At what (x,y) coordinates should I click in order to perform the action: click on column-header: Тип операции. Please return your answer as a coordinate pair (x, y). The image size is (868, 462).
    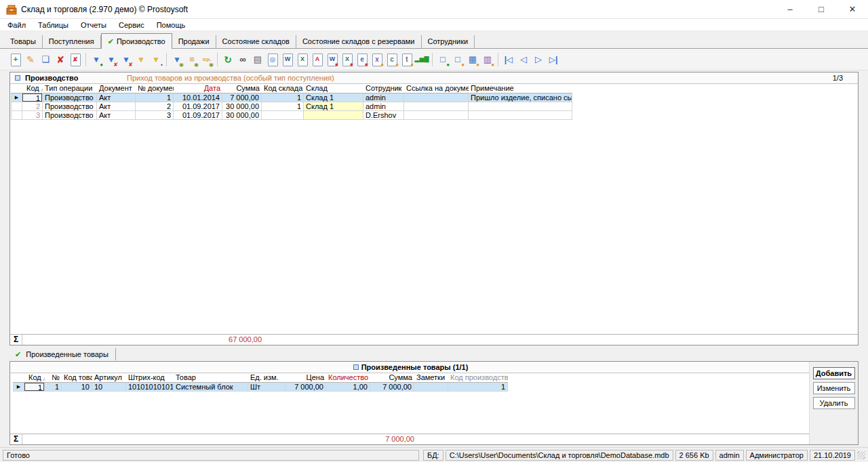
    Looking at the image, I should click on (70, 88).